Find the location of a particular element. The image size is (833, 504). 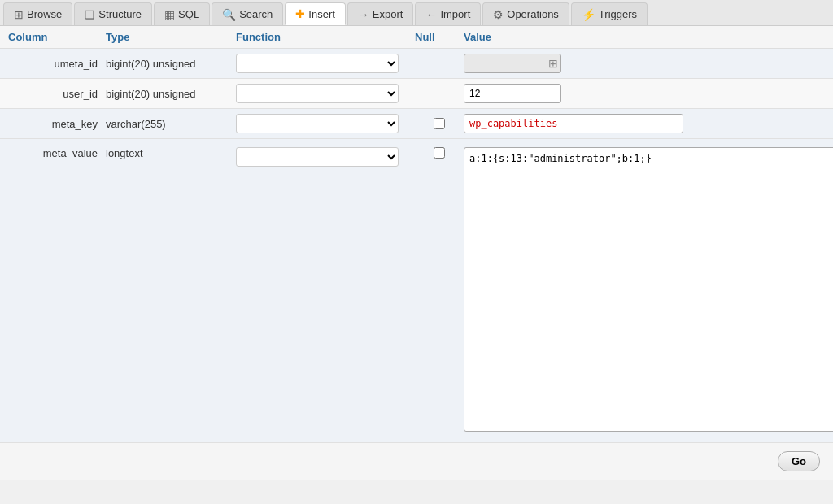

null-cell-meta-key is located at coordinates (439, 124).